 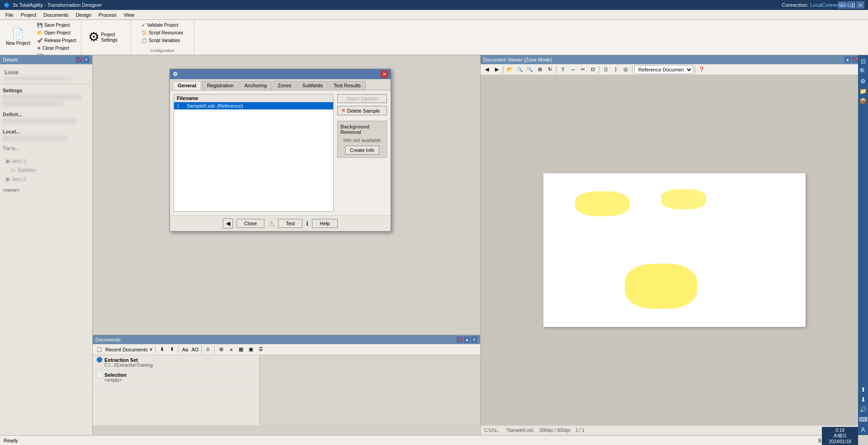 What do you see at coordinates (106, 37) in the screenshot?
I see `project-settings-button: ⚙ Project Settings` at bounding box center [106, 37].